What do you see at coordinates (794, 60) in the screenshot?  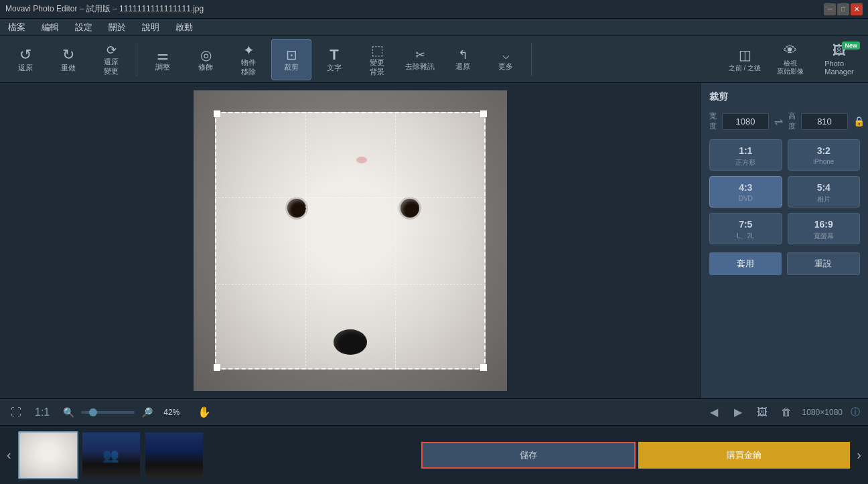 I see `right-tool-group: ◫ 之前 / 之後 👁 檢視原始影像 New 🖼 PhotoManager` at bounding box center [794, 60].